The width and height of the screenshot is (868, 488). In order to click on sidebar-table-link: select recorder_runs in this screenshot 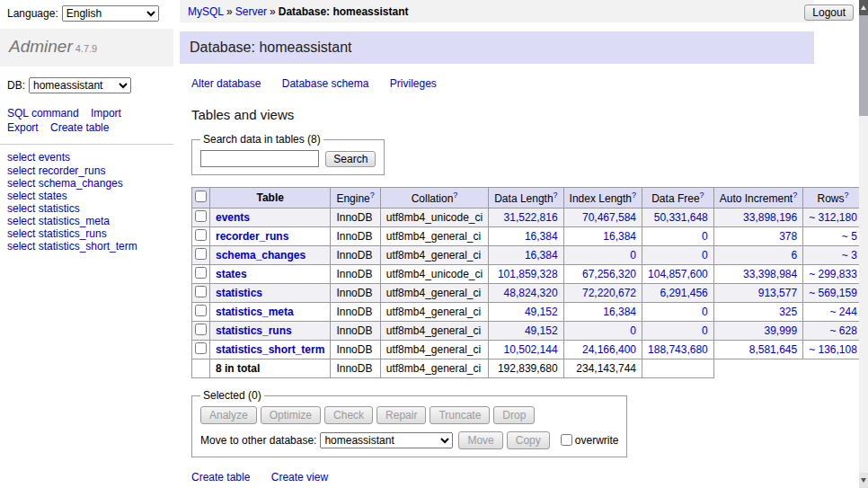, I will do `click(56, 171)`.